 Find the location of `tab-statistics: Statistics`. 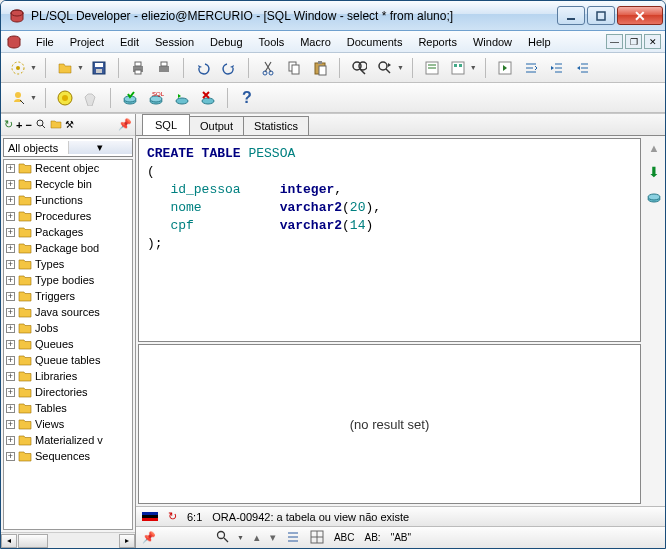

tab-statistics: Statistics is located at coordinates (276, 126).